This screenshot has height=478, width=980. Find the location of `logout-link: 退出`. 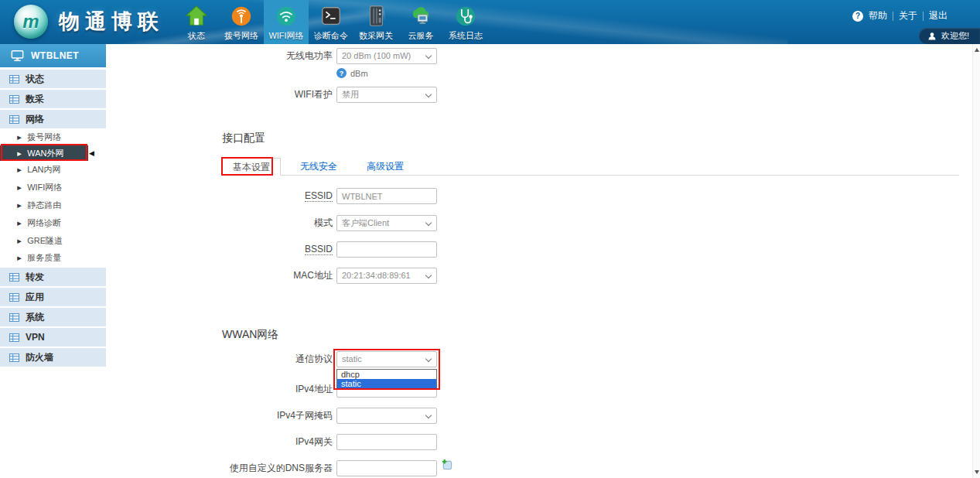

logout-link: 退出 is located at coordinates (938, 15).